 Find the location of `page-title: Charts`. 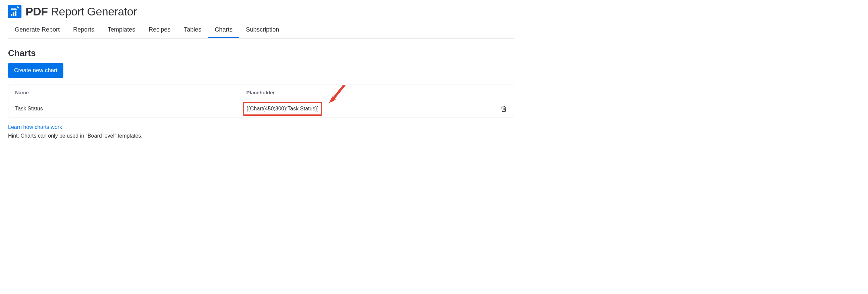

page-title: Charts is located at coordinates (261, 53).